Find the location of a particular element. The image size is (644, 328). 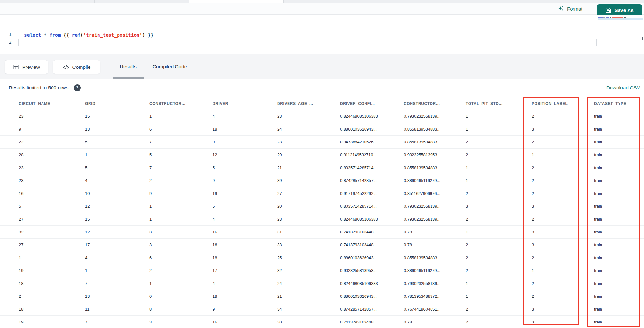

results-info-bar: Results limited to 500 rows. ? Download … is located at coordinates (322, 88).